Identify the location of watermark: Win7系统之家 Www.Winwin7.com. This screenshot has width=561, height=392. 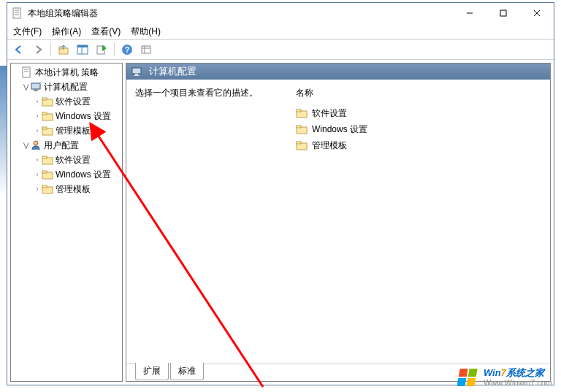
(505, 377).